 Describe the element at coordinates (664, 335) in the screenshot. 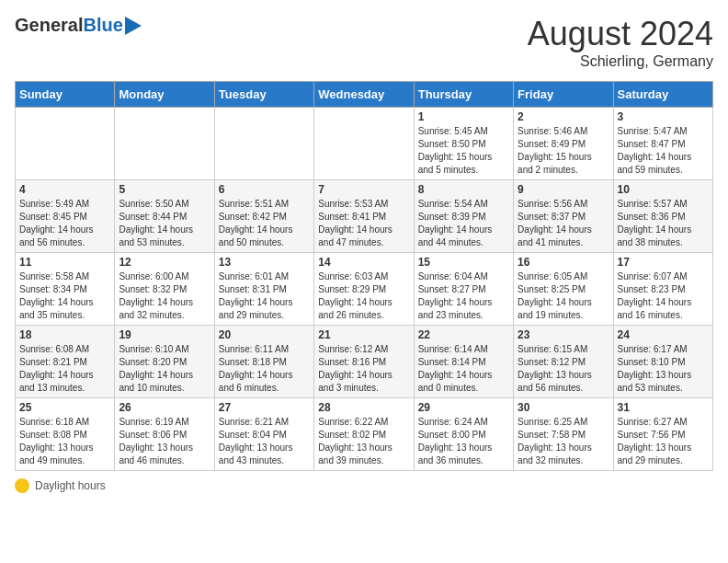

I see `day-number: 24` at that location.